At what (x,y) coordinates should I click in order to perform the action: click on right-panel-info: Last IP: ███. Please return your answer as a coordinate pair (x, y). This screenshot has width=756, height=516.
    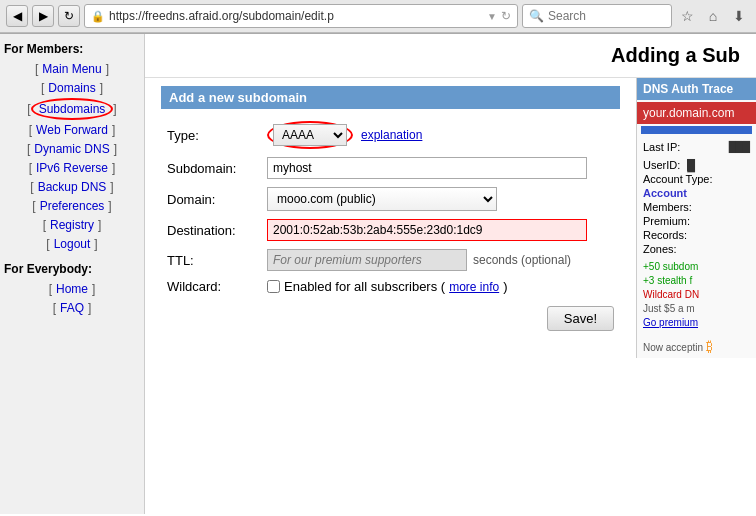
    Looking at the image, I should click on (696, 147).